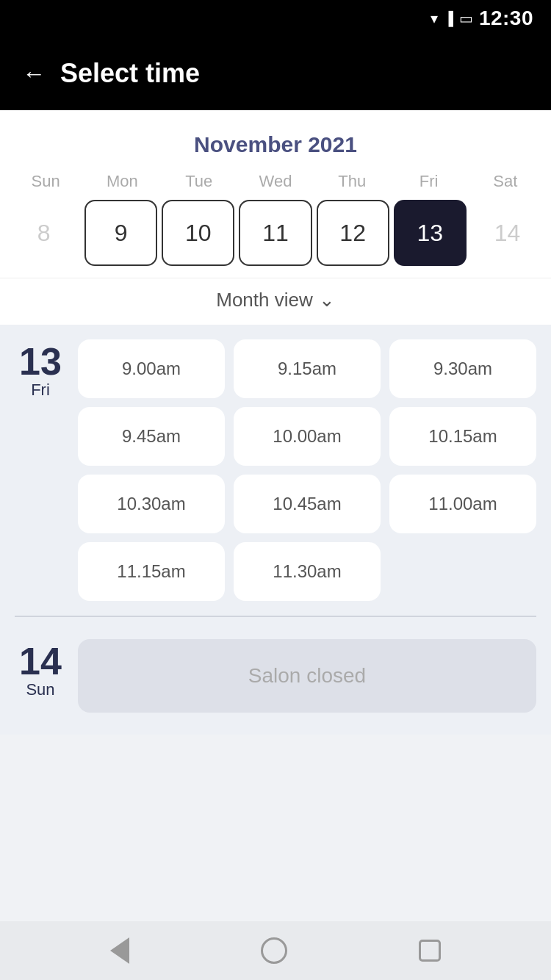 Image resolution: width=551 pixels, height=980 pixels. I want to click on slot-1100am: 11.00am, so click(463, 504).